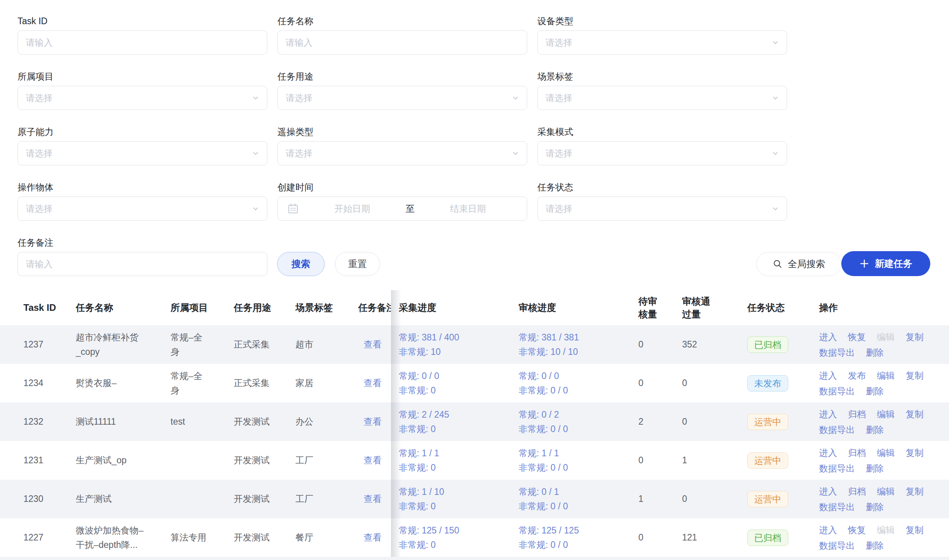  Describe the element at coordinates (662, 98) in the screenshot. I see `scene-tag-select: 请选择` at that location.